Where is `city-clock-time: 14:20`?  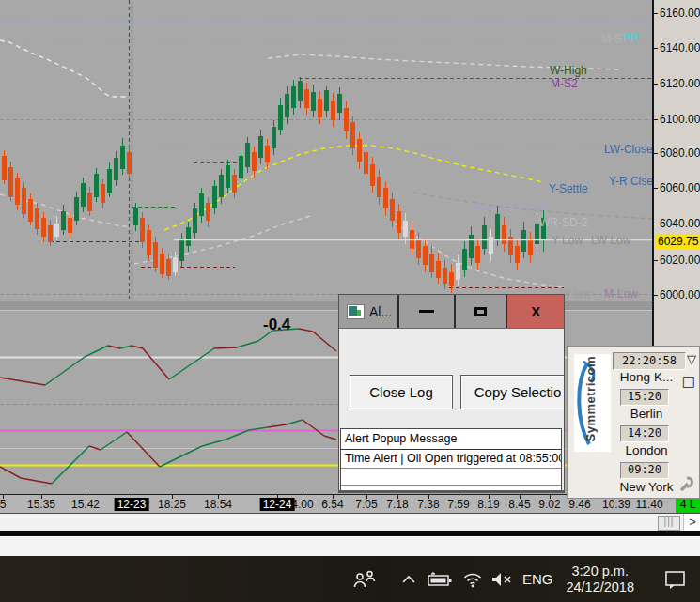
city-clock-time: 14:20 is located at coordinates (645, 434).